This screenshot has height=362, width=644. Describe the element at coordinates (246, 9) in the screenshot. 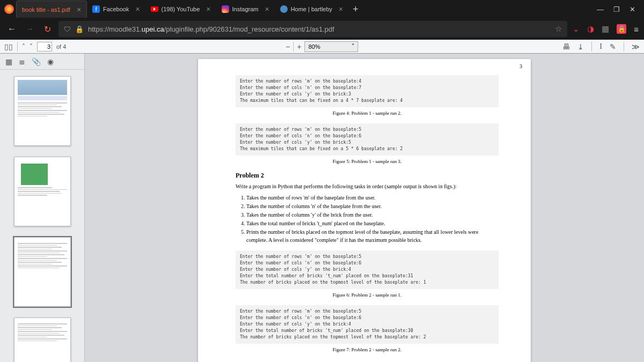

I see `tab-instagram: Instagram ×` at that location.